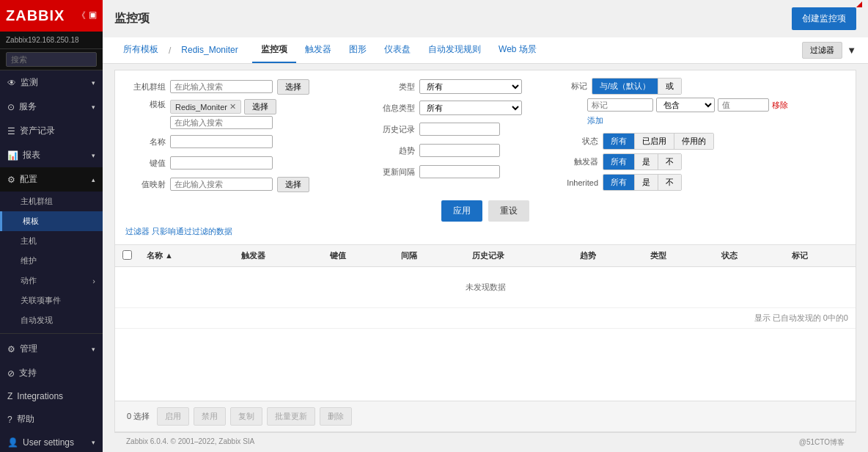 The height and width of the screenshot is (452, 868). I want to click on template-search-input, so click(221, 123).